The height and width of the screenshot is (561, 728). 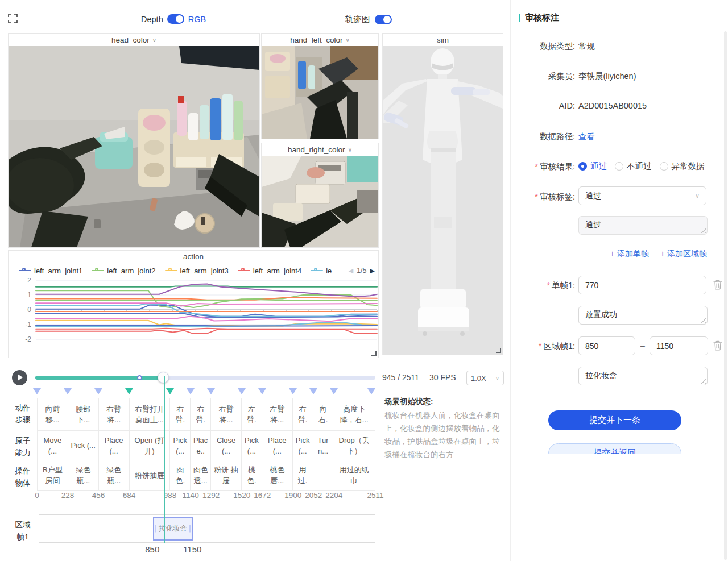 What do you see at coordinates (383, 19) in the screenshot?
I see `trajectory-switch` at bounding box center [383, 19].